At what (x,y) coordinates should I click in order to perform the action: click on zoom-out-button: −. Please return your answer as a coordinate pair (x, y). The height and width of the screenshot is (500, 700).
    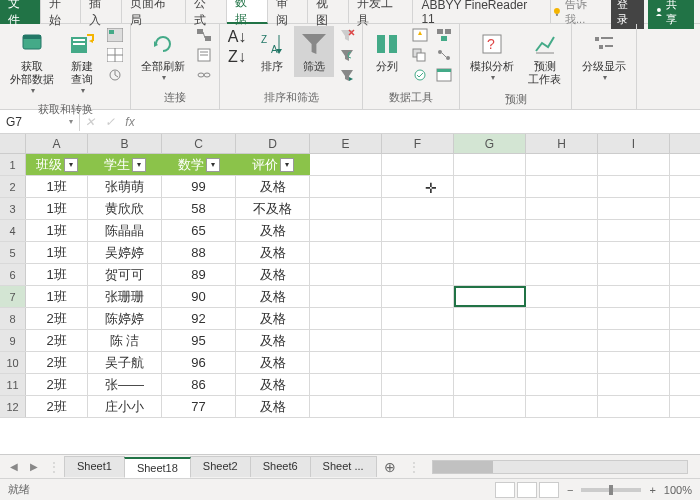
    Looking at the image, I should click on (570, 490).